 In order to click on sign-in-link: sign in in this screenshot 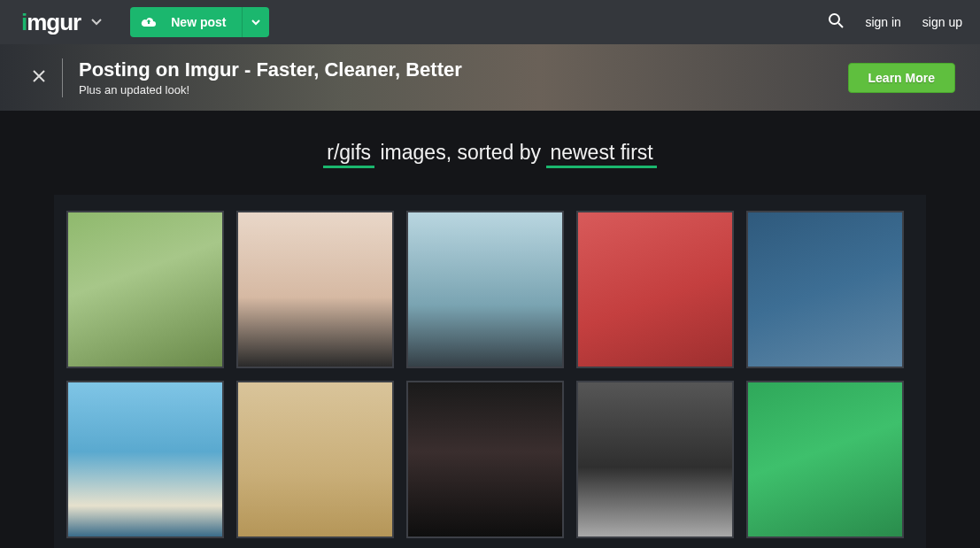, I will do `click(883, 22)`.